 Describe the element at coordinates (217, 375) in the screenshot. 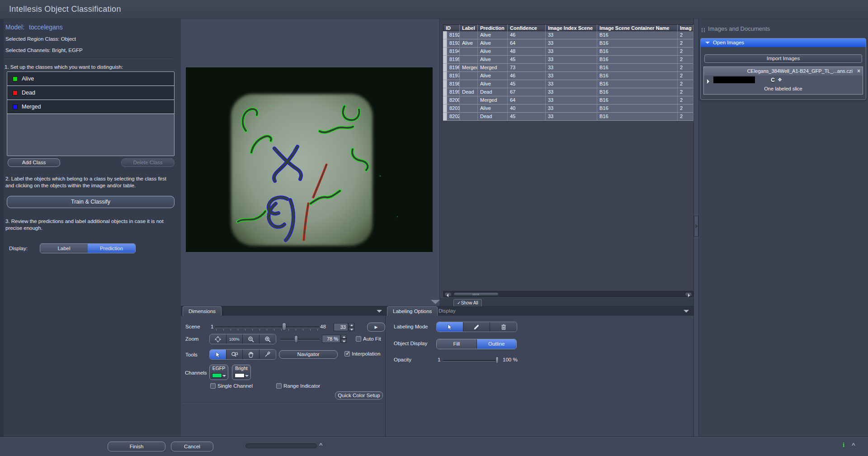

I see `channel-color-swatch` at that location.